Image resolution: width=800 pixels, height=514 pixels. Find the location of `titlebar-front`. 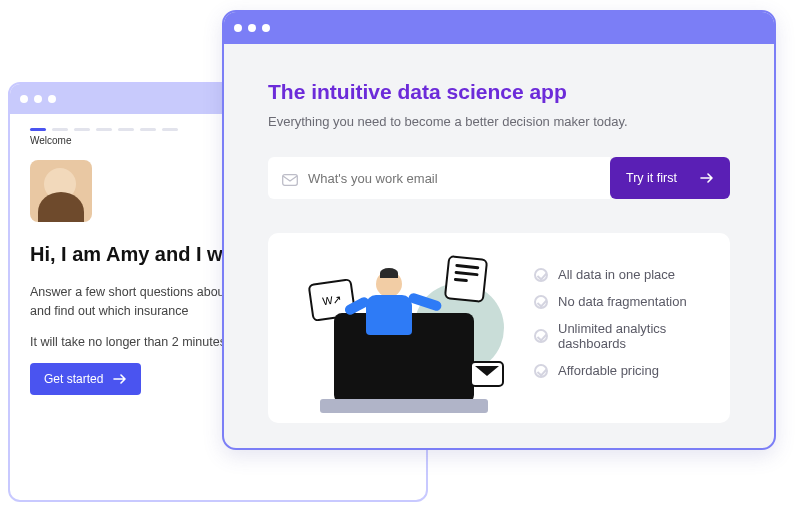

titlebar-front is located at coordinates (499, 28).